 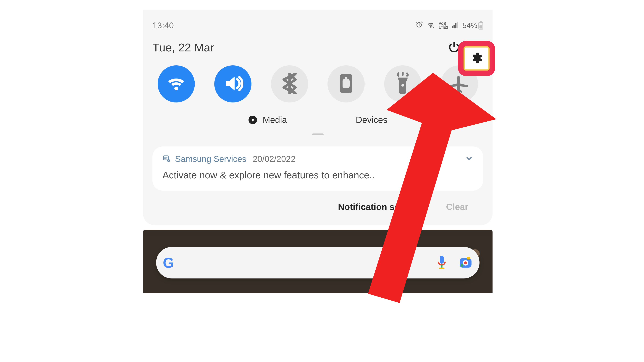 I want to click on battery-percent: 54%, so click(x=470, y=25).